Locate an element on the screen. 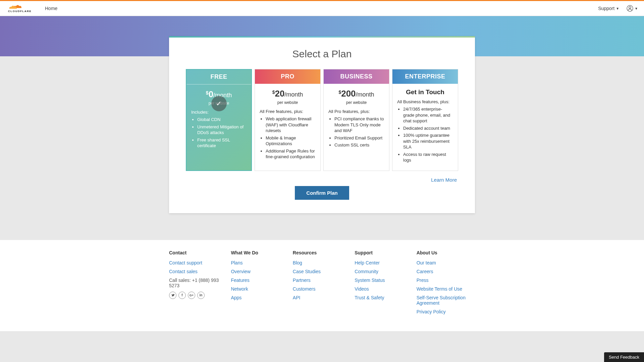 The height and width of the screenshot is (362, 644). learn-more-link: Learn More is located at coordinates (444, 180).